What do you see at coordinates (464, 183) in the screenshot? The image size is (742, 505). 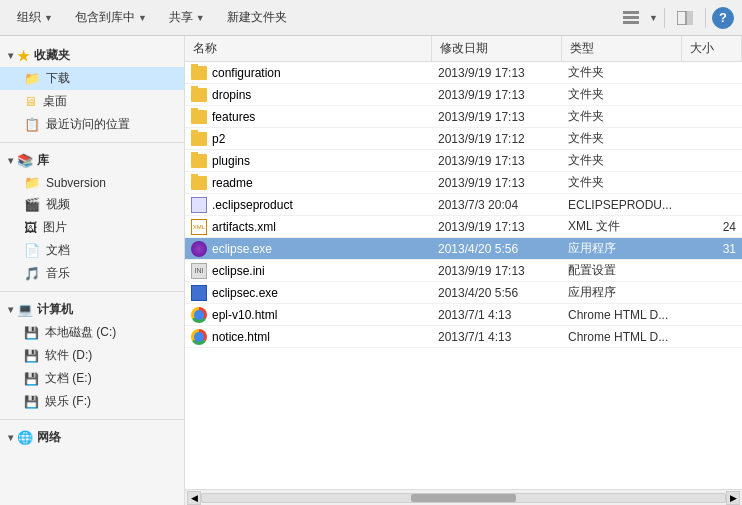 I see `table-row: readme 2013/9/19 17:13 文件夹` at bounding box center [464, 183].